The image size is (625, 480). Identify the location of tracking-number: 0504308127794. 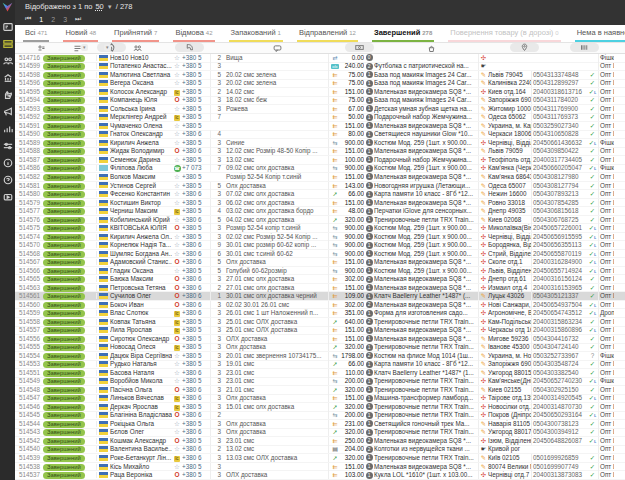
(559, 186).